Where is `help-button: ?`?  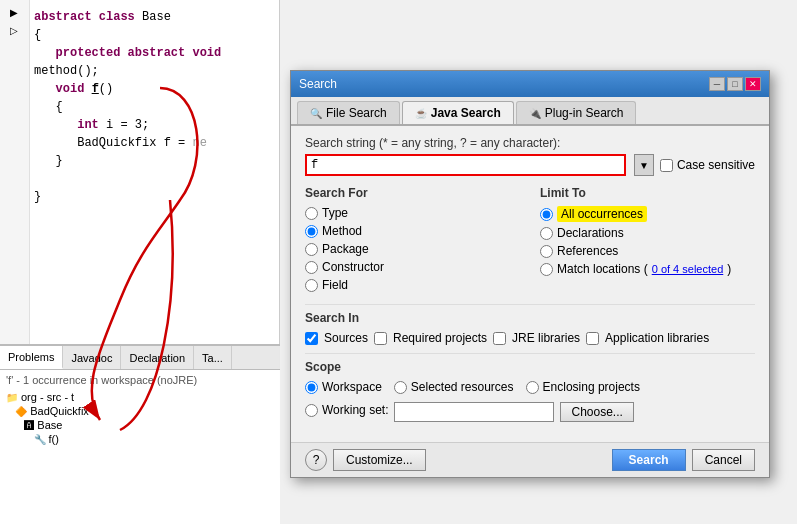
help-button: ? is located at coordinates (316, 460).